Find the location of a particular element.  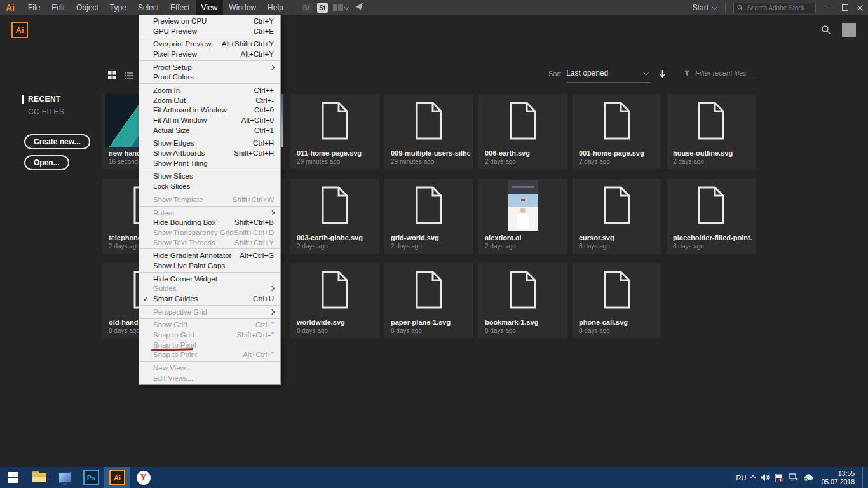

sidebar-item-recent: RECENT is located at coordinates (42, 99).